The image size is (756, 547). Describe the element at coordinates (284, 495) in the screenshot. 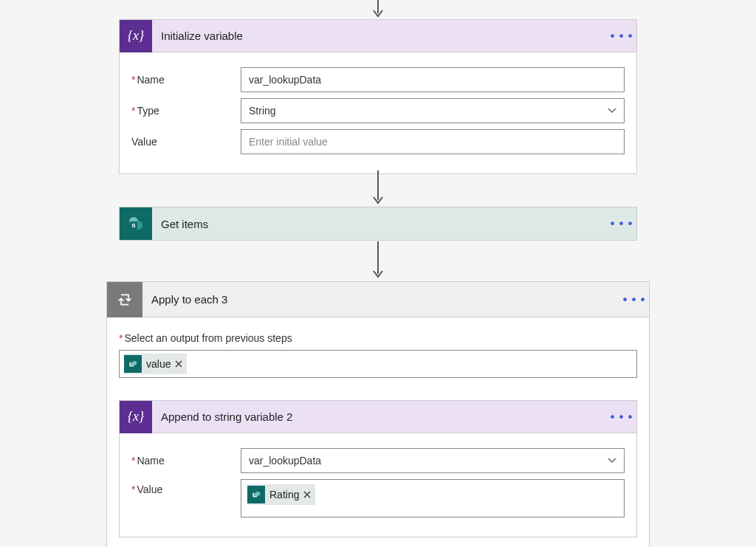

I see `token-label: Rating` at that location.